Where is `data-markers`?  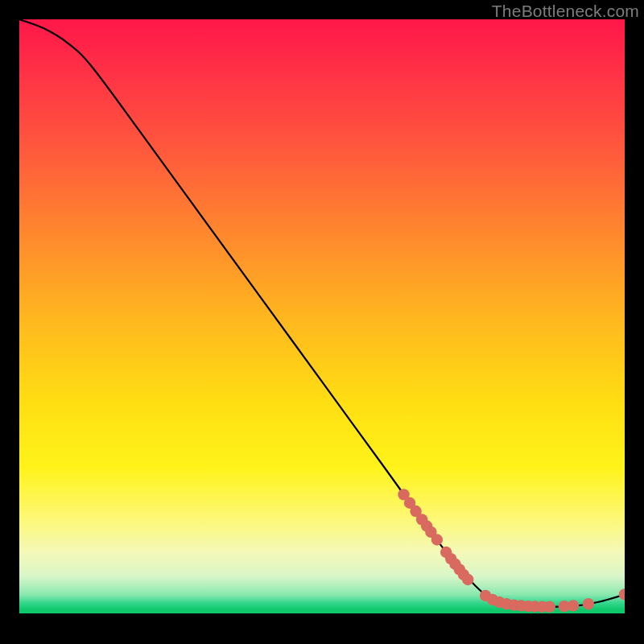
data-markers is located at coordinates (511, 551).